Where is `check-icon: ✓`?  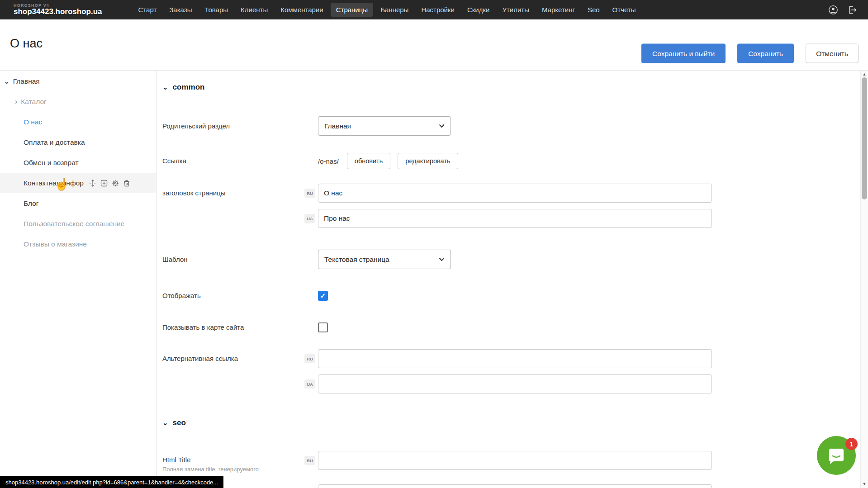 check-icon: ✓ is located at coordinates (323, 296).